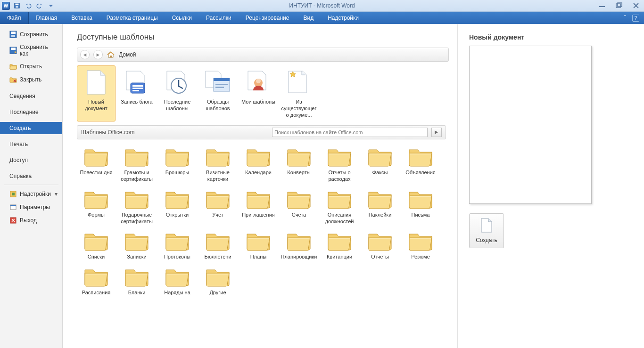  Describe the element at coordinates (299, 245) in the screenshot. I see `template-folder: Планировщики` at that location.